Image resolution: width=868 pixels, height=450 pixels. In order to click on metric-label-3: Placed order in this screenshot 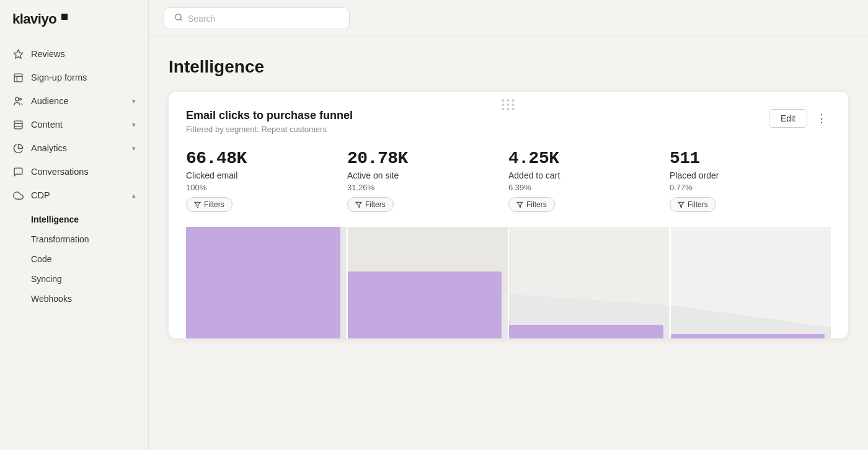, I will do `click(748, 175)`.